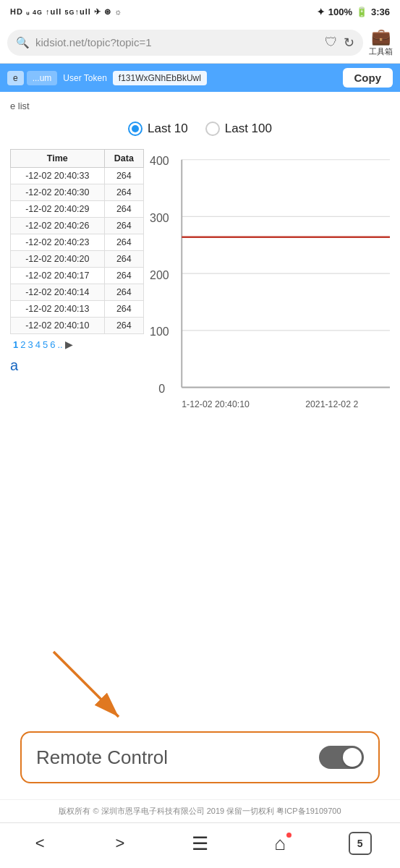  I want to click on page-1: 1, so click(16, 344).